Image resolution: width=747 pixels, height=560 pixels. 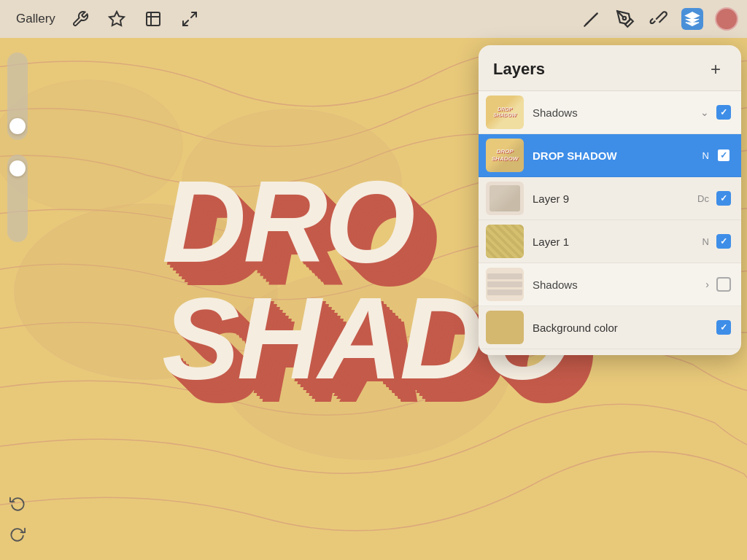 What do you see at coordinates (190, 19) in the screenshot?
I see `transform-icon` at bounding box center [190, 19].